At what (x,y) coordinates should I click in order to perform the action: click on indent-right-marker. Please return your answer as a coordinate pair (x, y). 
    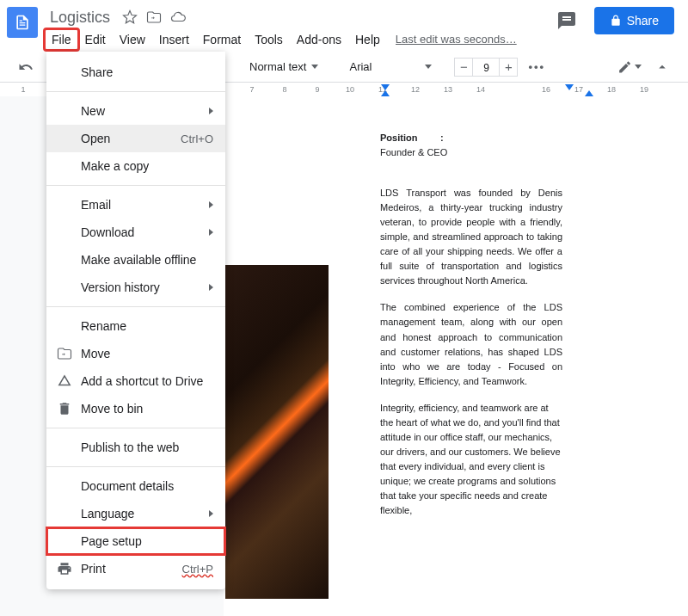
    Looking at the image, I should click on (589, 93).